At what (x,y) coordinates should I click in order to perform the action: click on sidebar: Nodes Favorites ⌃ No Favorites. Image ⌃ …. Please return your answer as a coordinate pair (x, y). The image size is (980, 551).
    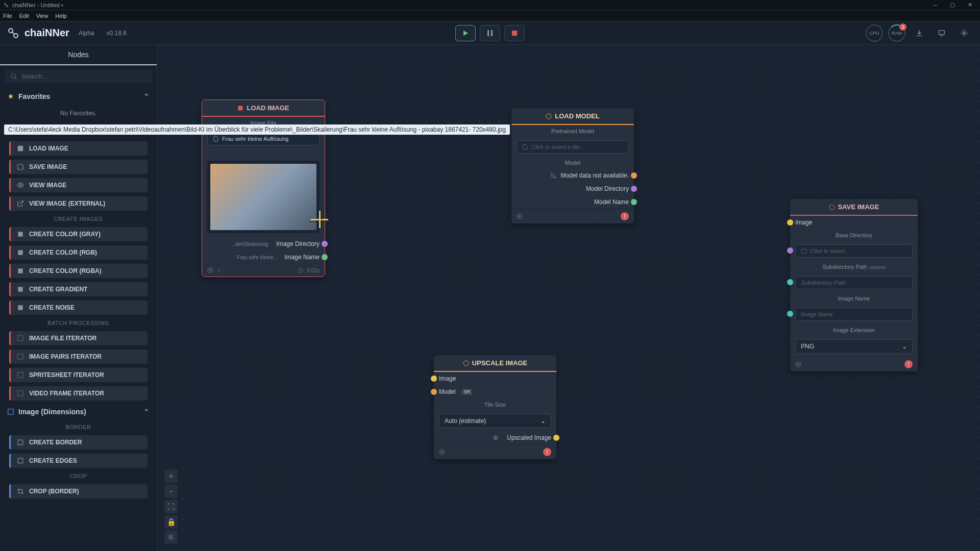
    Looking at the image, I should click on (79, 298).